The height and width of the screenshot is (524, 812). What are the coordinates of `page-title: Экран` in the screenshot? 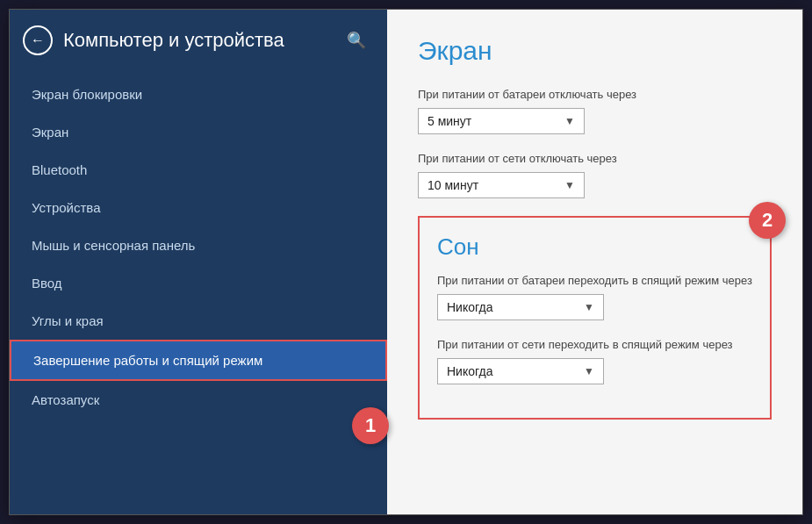 It's located at (595, 51).